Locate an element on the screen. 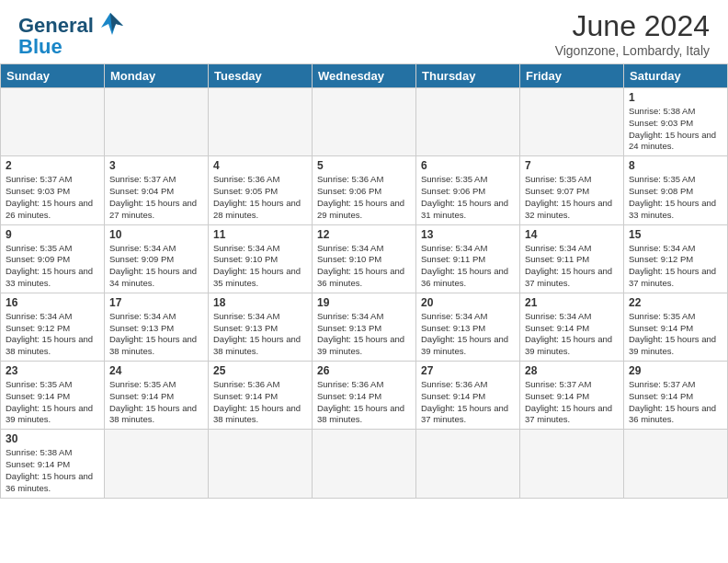 Image resolution: width=728 pixels, height=563 pixels. day-number: 7 is located at coordinates (572, 166).